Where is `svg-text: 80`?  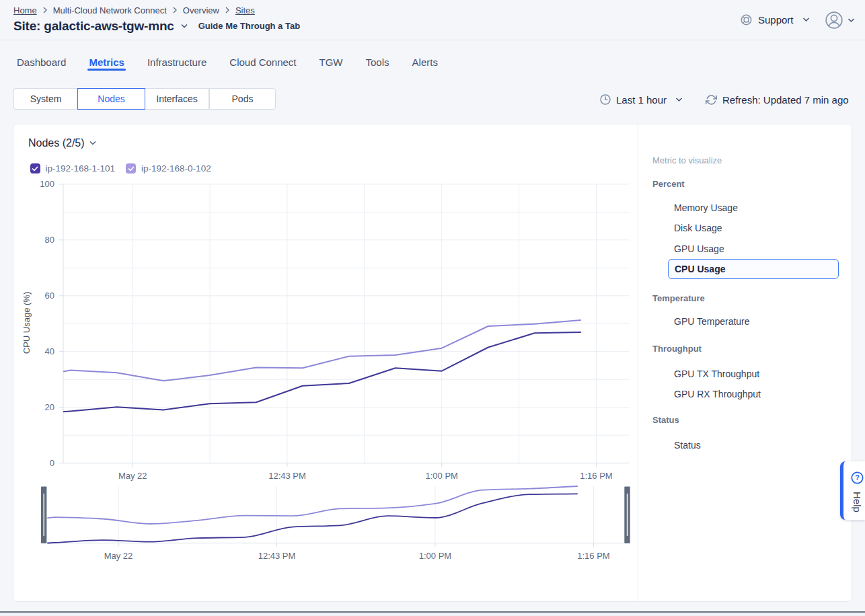
svg-text: 80 is located at coordinates (50, 239).